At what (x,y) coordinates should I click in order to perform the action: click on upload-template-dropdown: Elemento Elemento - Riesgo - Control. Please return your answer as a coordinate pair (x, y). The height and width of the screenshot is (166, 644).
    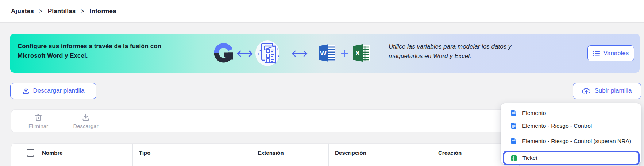
    Looking at the image, I should click on (571, 134).